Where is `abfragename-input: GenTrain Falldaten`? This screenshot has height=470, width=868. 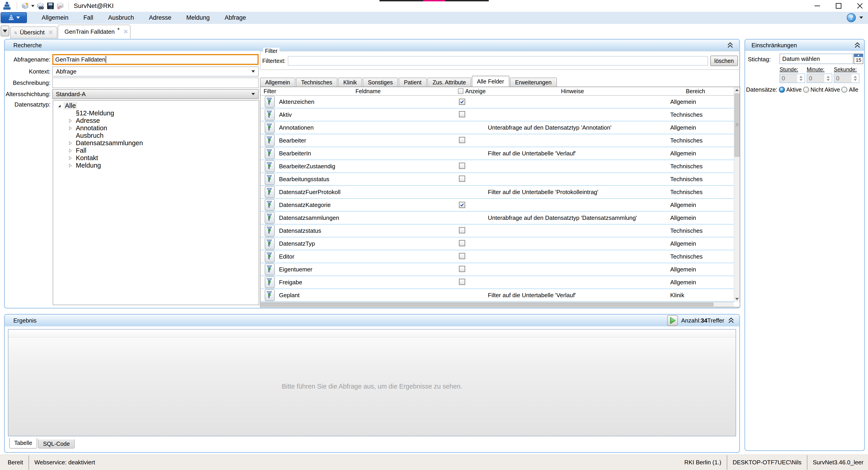 abfragename-input: GenTrain Falldaten is located at coordinates (156, 59).